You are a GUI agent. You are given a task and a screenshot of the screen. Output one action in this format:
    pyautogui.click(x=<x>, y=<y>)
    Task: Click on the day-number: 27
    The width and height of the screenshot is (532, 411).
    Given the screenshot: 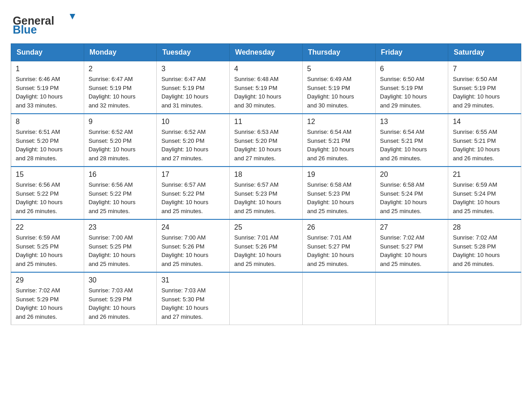 What is the action you would take?
    pyautogui.click(x=412, y=227)
    